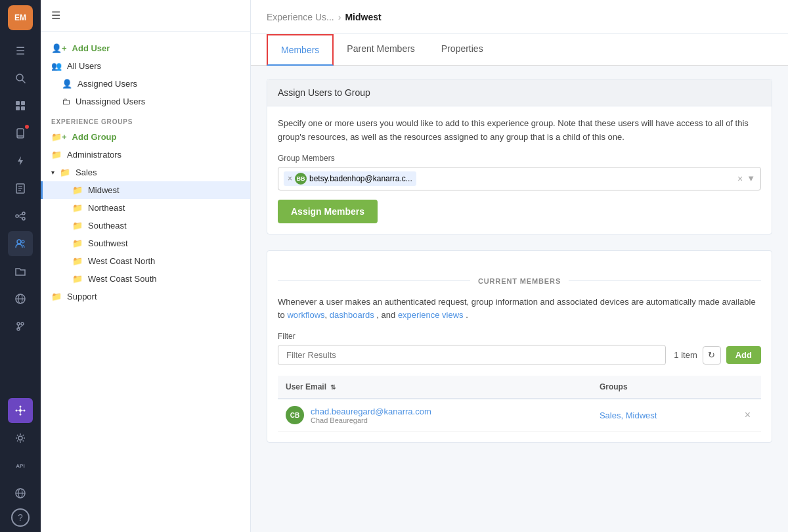 The width and height of the screenshot is (788, 532). What do you see at coordinates (56, 16) in the screenshot?
I see `sidebar-hamburger: ☰` at bounding box center [56, 16].